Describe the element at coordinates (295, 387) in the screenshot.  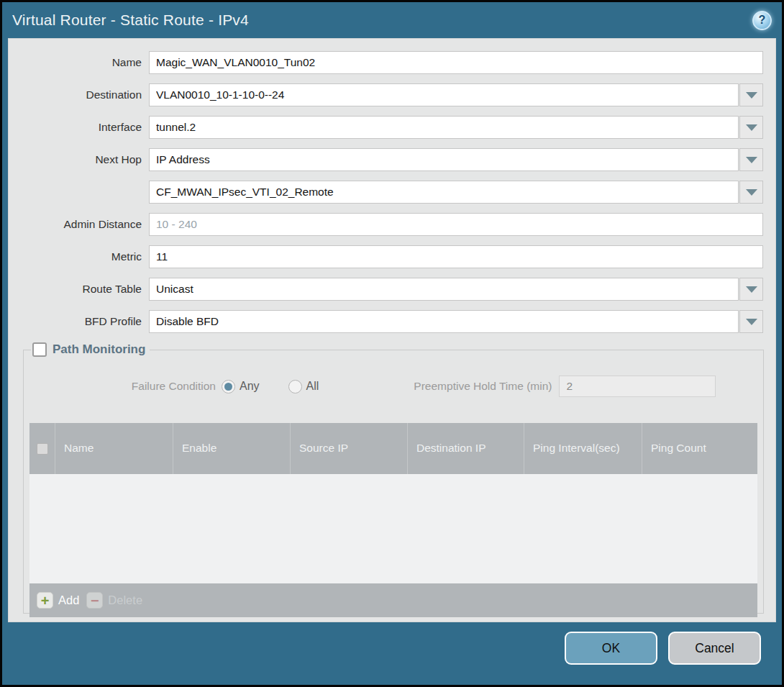
I see `radio-all` at that location.